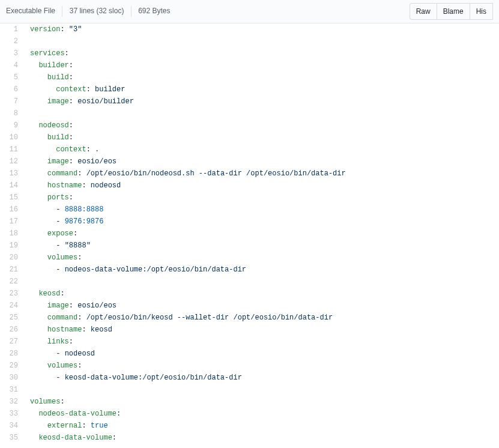  I want to click on line-content: build:, so click(262, 138).